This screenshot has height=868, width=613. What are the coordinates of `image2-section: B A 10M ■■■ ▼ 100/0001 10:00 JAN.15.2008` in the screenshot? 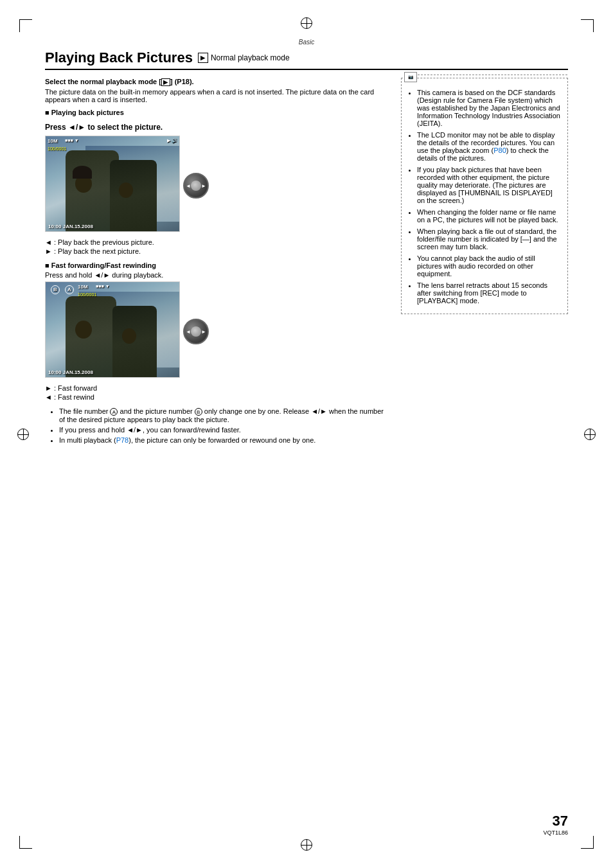 It's located at (217, 341).